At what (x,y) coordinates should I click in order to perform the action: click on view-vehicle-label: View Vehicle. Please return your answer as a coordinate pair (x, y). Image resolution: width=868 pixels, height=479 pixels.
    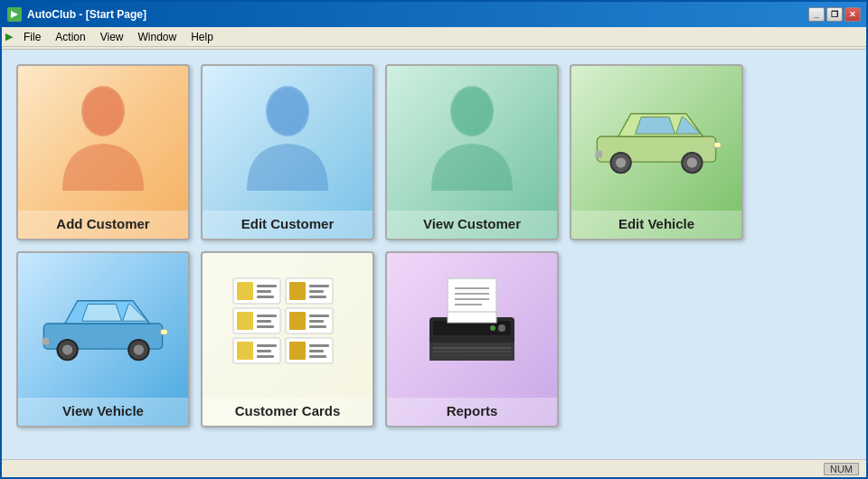
    Looking at the image, I should click on (103, 412).